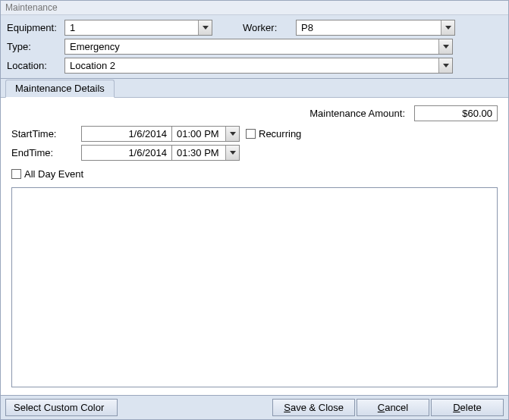 This screenshot has height=420, width=509. I want to click on tab-strip: Maintenance Details, so click(255, 88).